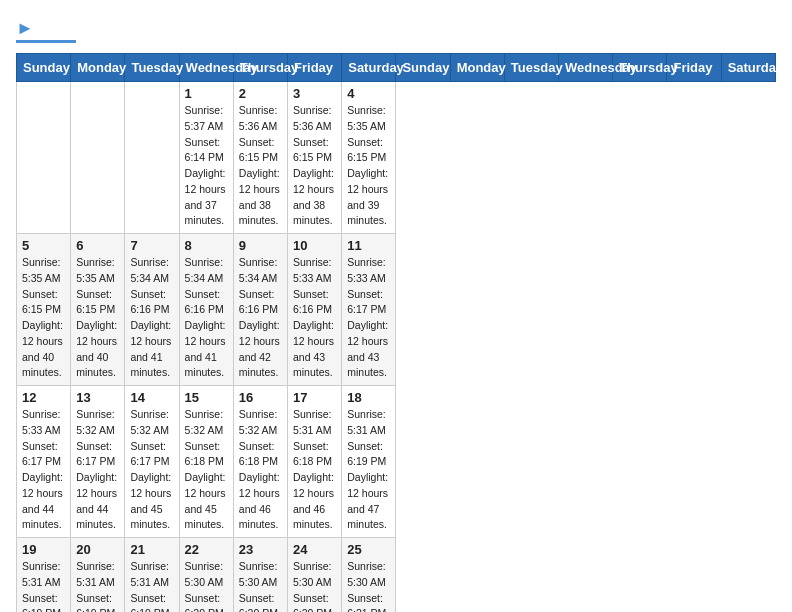  I want to click on calendar-cell: 11Sunrise: 5:33 AMSunset: 6:17 PMDayligh…, so click(369, 310).